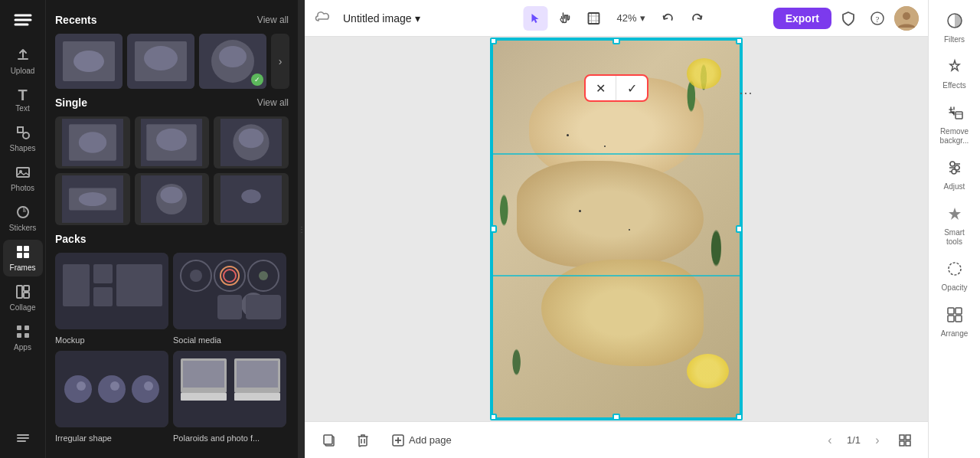 The height and width of the screenshot is (458, 980). I want to click on fit-to-screen-btn, so click(905, 440).